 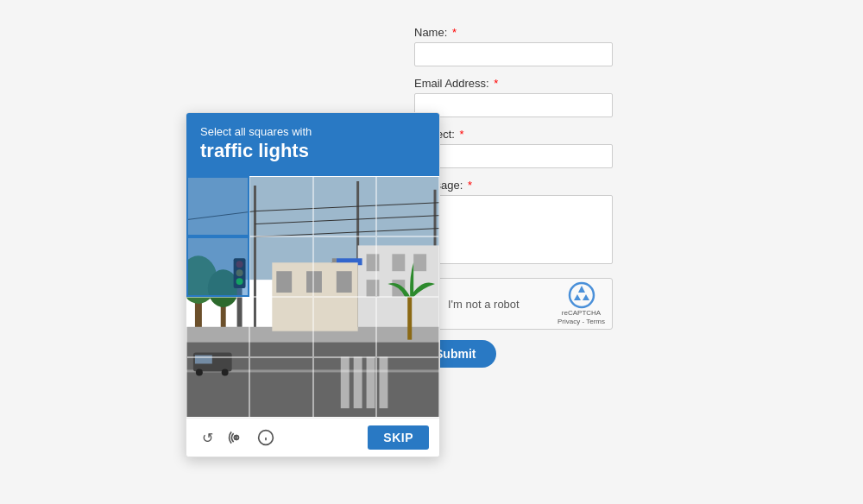 I want to click on name-input, so click(x=513, y=54).